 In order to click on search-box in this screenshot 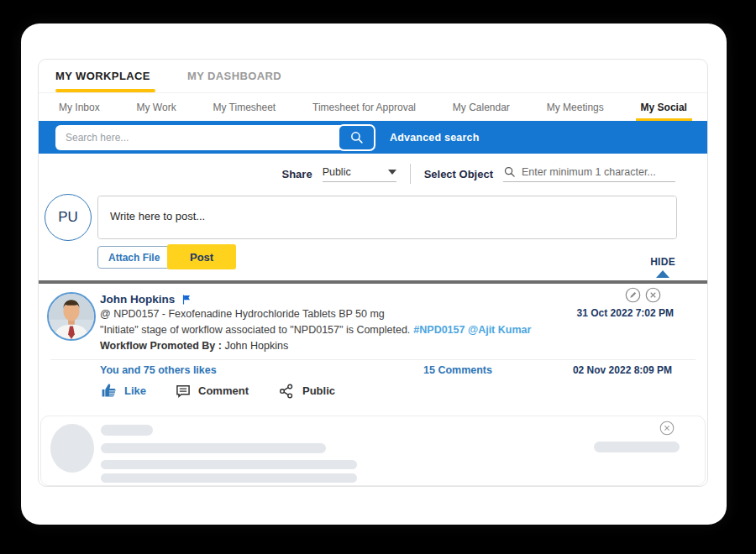, I will do `click(215, 138)`.